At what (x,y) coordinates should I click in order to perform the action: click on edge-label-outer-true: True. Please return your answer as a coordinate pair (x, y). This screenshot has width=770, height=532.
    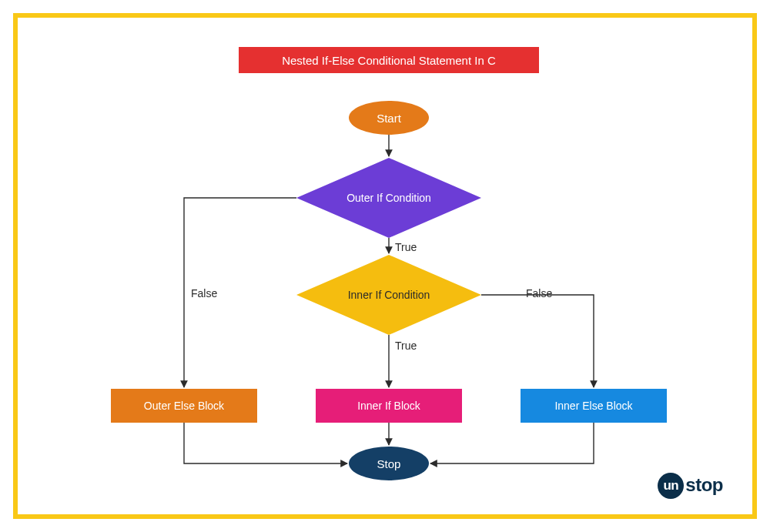
    Looking at the image, I should click on (406, 247).